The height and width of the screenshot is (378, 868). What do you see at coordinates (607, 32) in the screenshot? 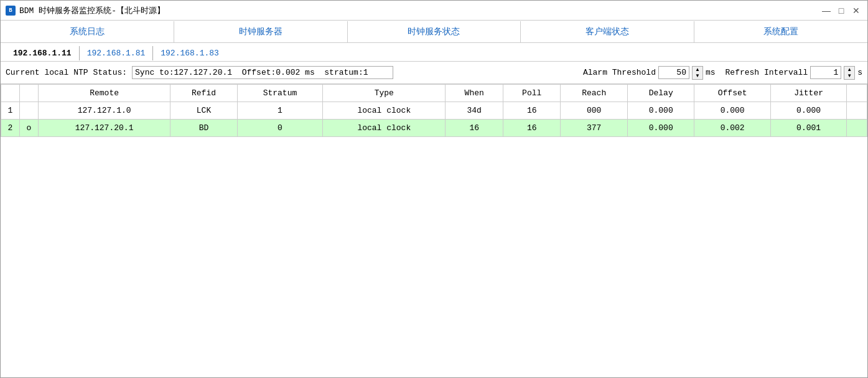
I see `nav-item-client-status: 客户端状态` at bounding box center [607, 32].